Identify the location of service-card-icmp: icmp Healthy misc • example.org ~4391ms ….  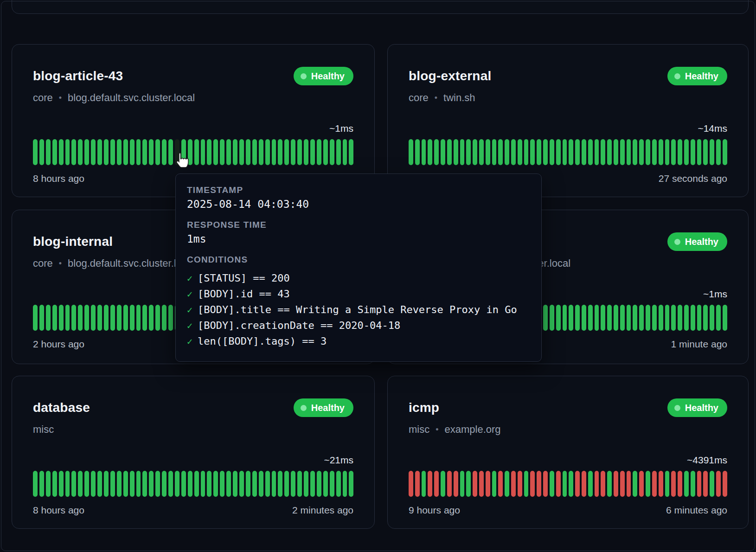
(568, 452).